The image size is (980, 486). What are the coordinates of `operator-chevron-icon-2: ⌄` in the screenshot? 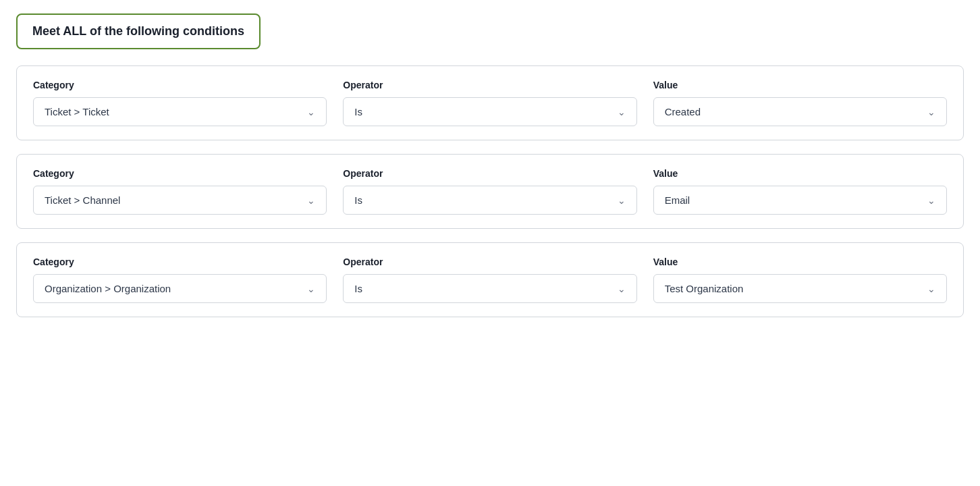 It's located at (622, 200).